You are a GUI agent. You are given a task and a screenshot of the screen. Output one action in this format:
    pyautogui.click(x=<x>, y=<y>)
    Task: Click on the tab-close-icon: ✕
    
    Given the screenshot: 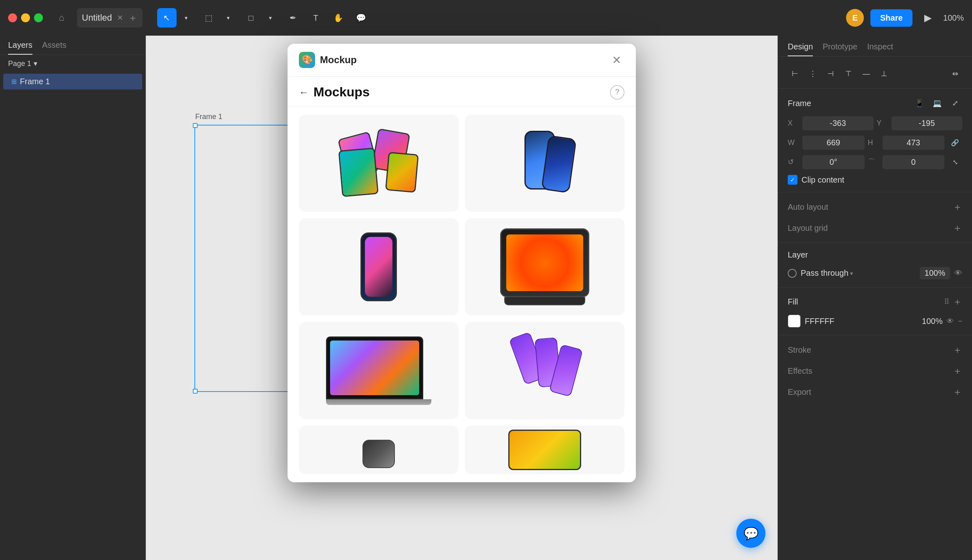 What is the action you would take?
    pyautogui.click(x=120, y=18)
    